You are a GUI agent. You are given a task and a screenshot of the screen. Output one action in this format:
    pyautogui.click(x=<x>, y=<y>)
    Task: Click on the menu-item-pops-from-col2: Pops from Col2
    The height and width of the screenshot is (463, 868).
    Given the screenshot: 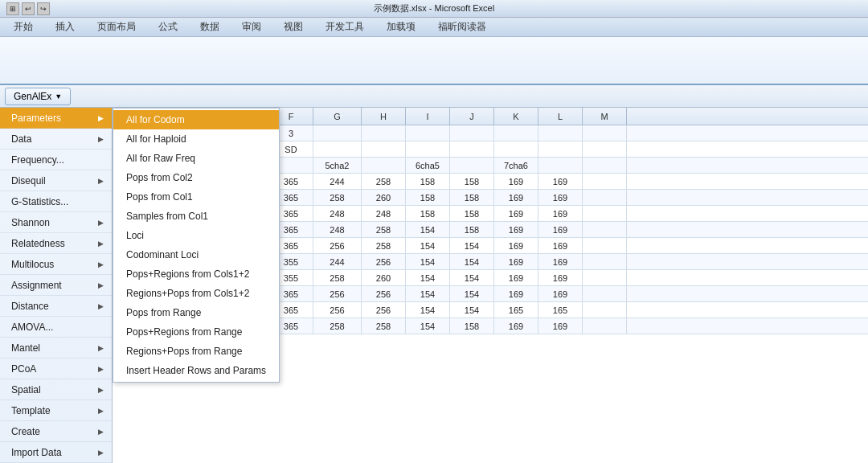 What is the action you would take?
    pyautogui.click(x=196, y=178)
    